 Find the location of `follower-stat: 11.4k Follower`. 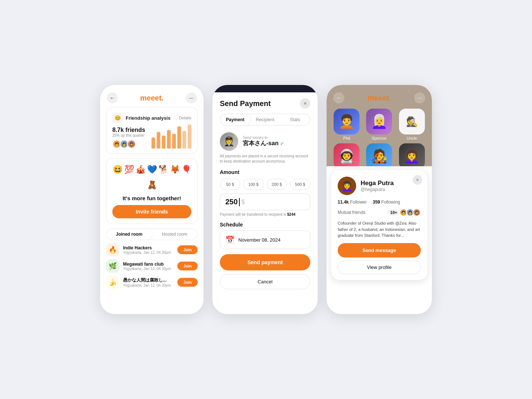

follower-stat: 11.4k Follower is located at coordinates (352, 202).